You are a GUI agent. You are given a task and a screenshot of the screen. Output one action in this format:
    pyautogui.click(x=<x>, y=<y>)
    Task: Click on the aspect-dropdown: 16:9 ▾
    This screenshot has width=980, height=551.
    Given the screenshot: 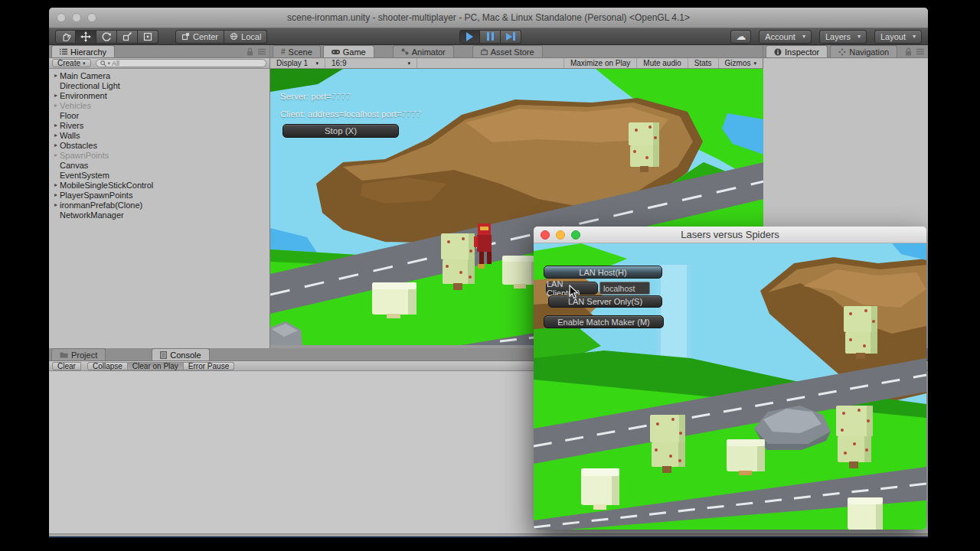 What is the action you would take?
    pyautogui.click(x=371, y=63)
    